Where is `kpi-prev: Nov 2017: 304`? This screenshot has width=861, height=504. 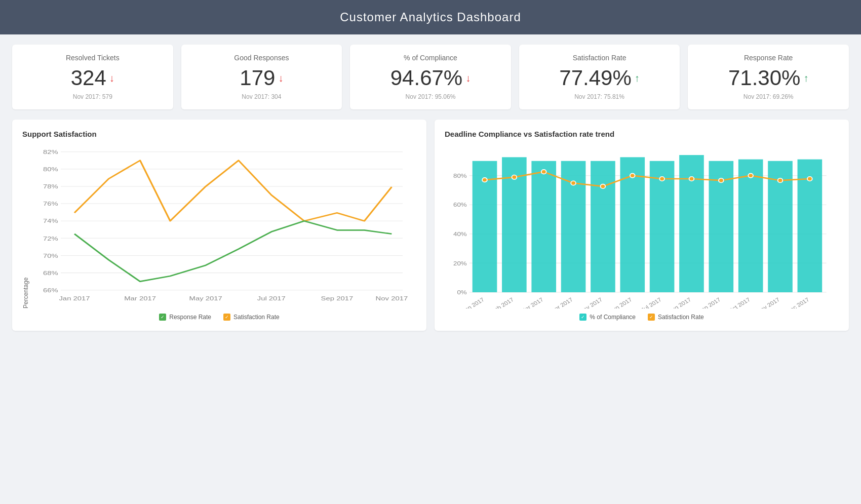 kpi-prev: Nov 2017: 304 is located at coordinates (262, 97).